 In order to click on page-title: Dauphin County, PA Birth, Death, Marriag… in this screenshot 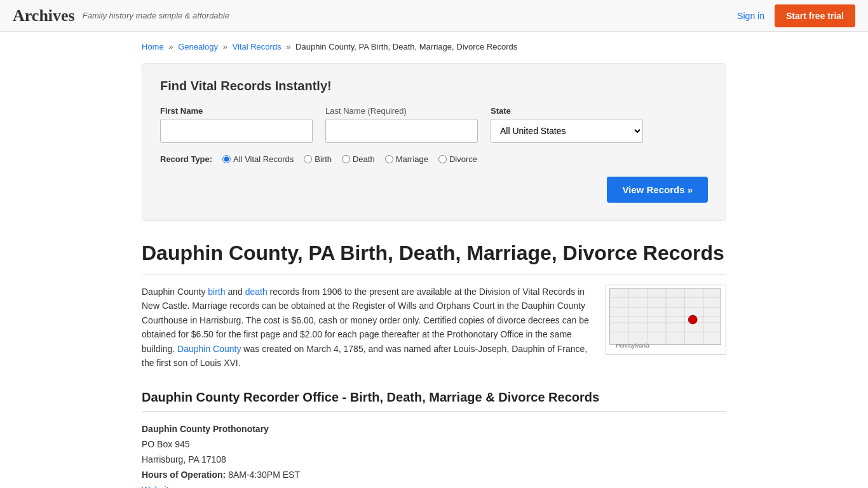, I will do `click(434, 258)`.